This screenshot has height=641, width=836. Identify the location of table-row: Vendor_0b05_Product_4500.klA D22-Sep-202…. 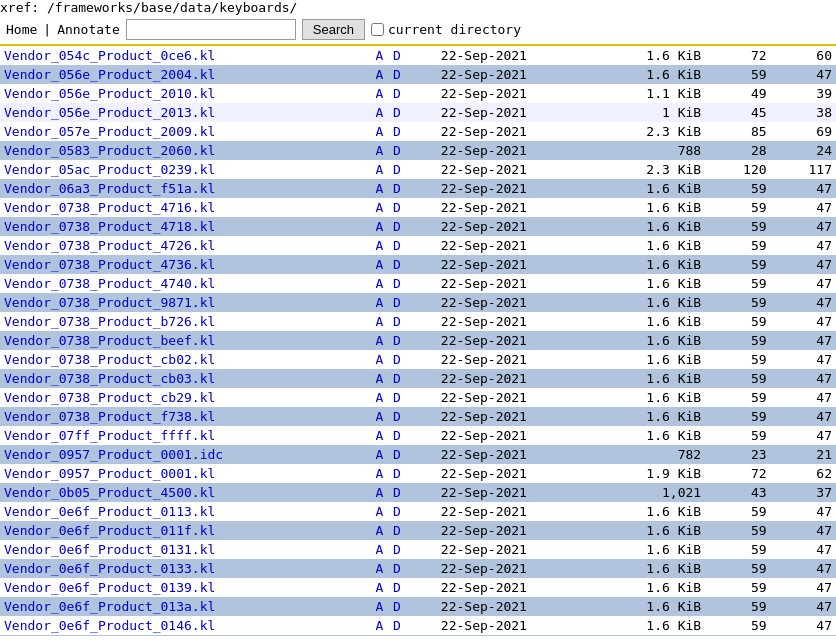
(418, 492).